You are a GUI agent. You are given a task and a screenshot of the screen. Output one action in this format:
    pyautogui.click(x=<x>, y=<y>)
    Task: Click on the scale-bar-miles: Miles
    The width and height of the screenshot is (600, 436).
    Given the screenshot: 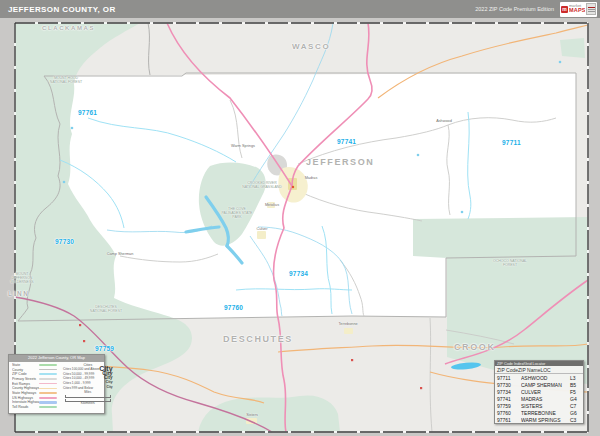 What is the action you would take?
    pyautogui.click(x=88, y=394)
    